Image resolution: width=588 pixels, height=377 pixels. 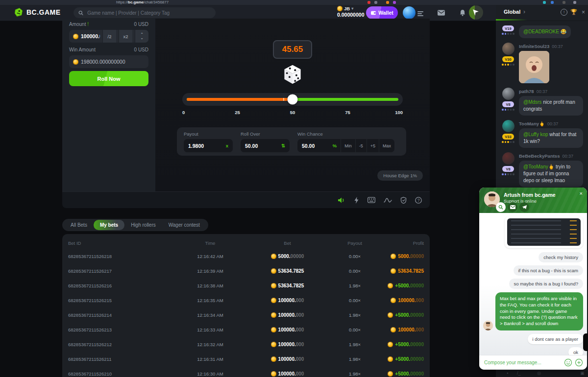 What do you see at coordinates (265, 146) in the screenshot?
I see `rollover-field: 50.00 ⇅` at bounding box center [265, 146].